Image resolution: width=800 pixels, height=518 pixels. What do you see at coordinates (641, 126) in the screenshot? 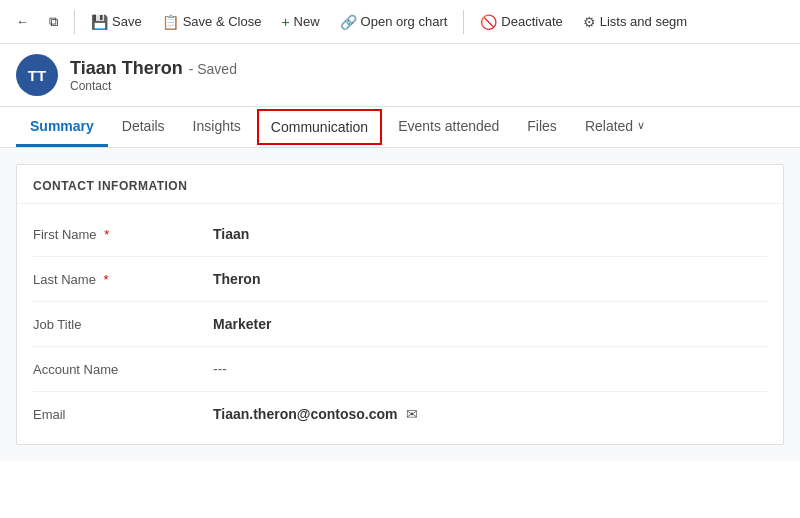
I see `chevron-down-icon: ∨` at bounding box center [641, 126].